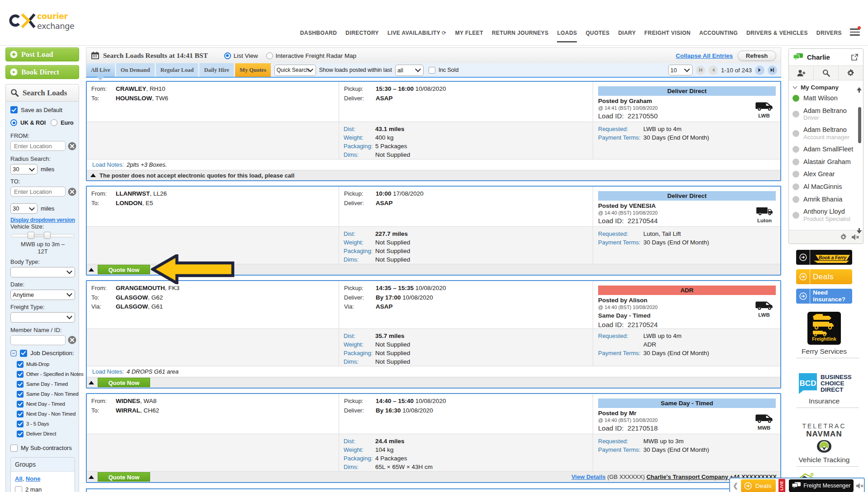 The height and width of the screenshot is (492, 868). I want to click on tab-my-quotes: My Quotes, so click(253, 70).